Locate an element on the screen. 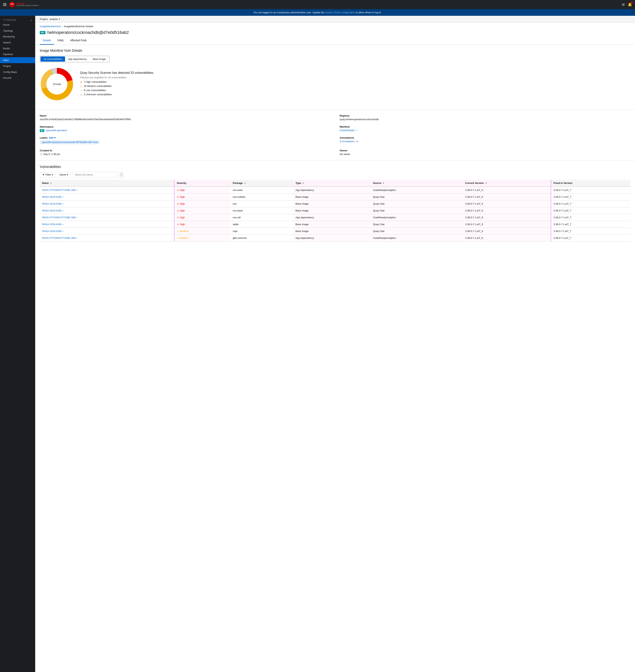 This screenshot has height=672, width=635. sort-package-icon: ⇕ is located at coordinates (245, 183).